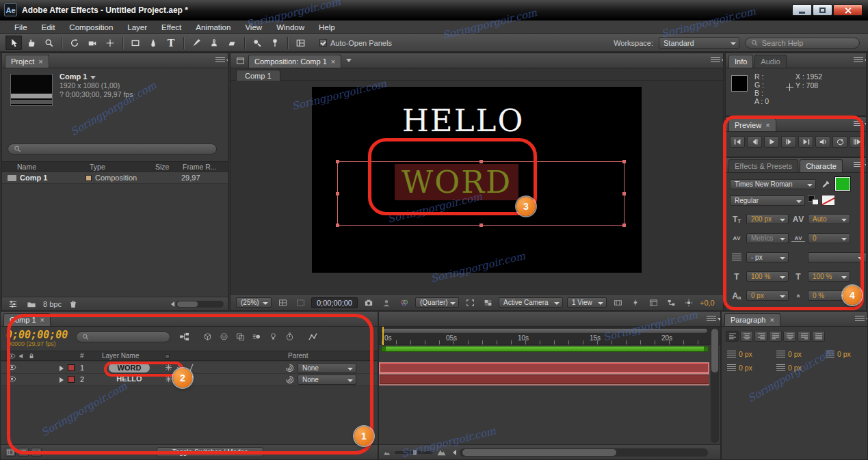 This screenshot has height=460, width=868. What do you see at coordinates (129, 379) in the screenshot?
I see `layer-name-text: HELLO` at bounding box center [129, 379].